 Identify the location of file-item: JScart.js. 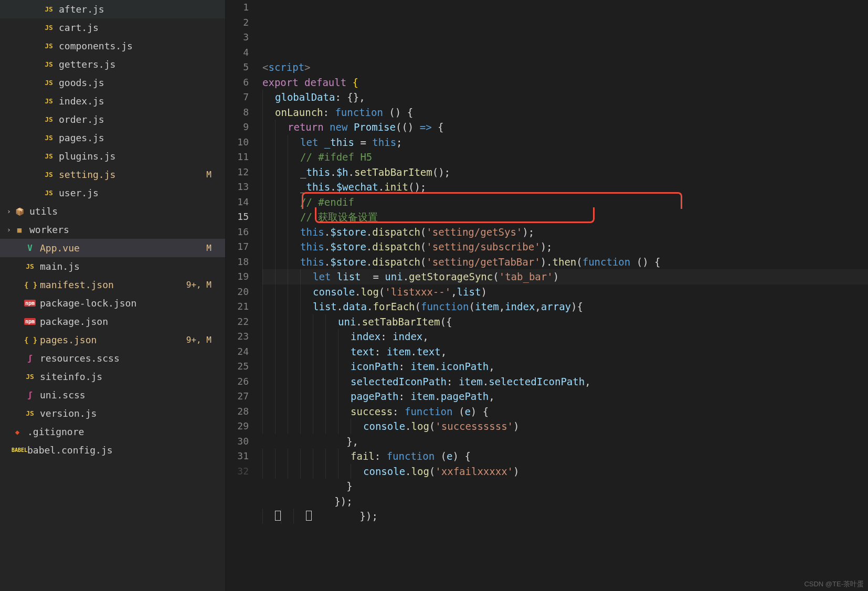
(112, 27).